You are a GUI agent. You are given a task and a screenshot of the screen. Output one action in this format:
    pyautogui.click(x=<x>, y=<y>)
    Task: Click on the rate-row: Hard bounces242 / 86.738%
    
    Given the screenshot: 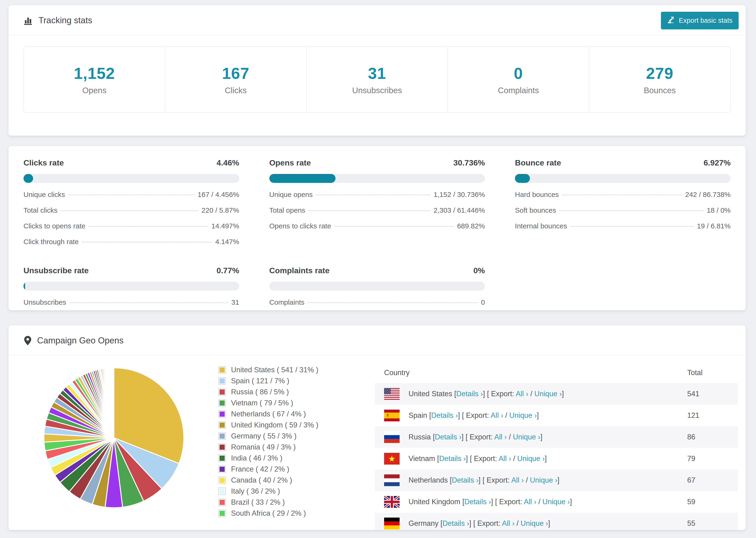 What is the action you would take?
    pyautogui.click(x=623, y=194)
    